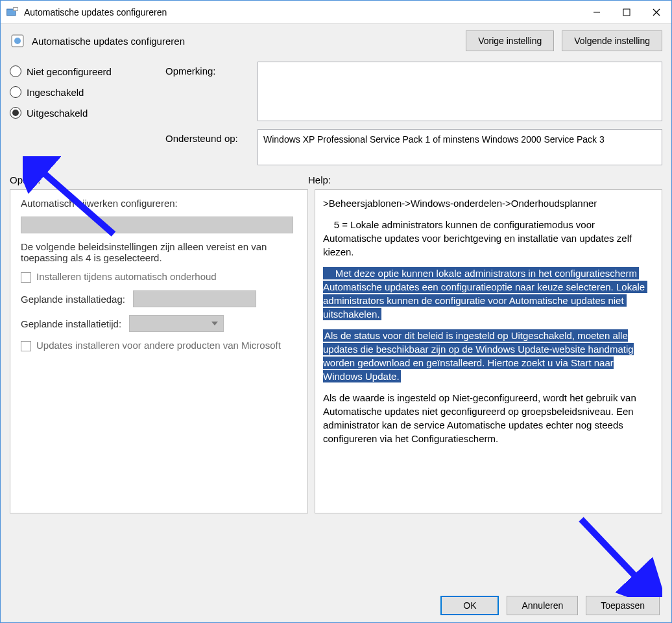 The image size is (672, 623). I want to click on app-icon, so click(12, 12).